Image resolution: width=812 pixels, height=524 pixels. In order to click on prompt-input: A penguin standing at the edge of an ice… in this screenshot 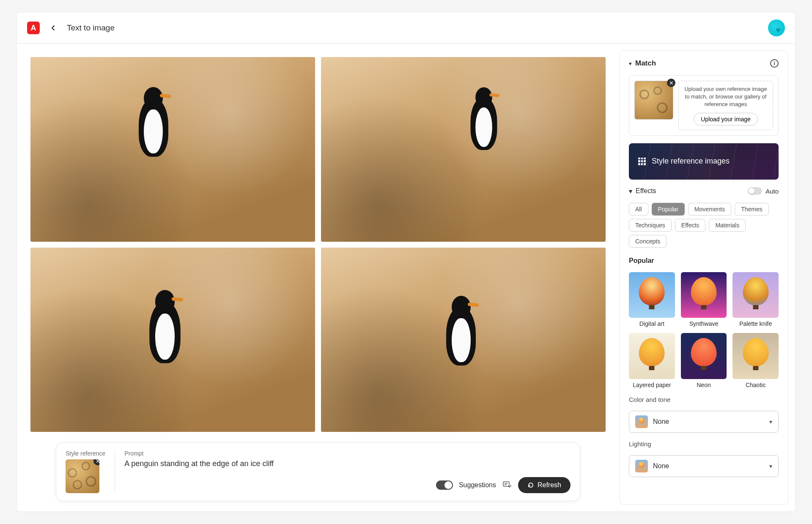, I will do `click(348, 467)`.